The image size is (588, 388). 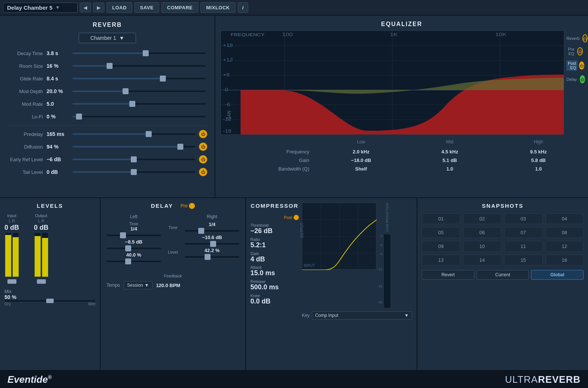 I want to click on eq-freq-high: 9.5 kHz, so click(x=538, y=152).